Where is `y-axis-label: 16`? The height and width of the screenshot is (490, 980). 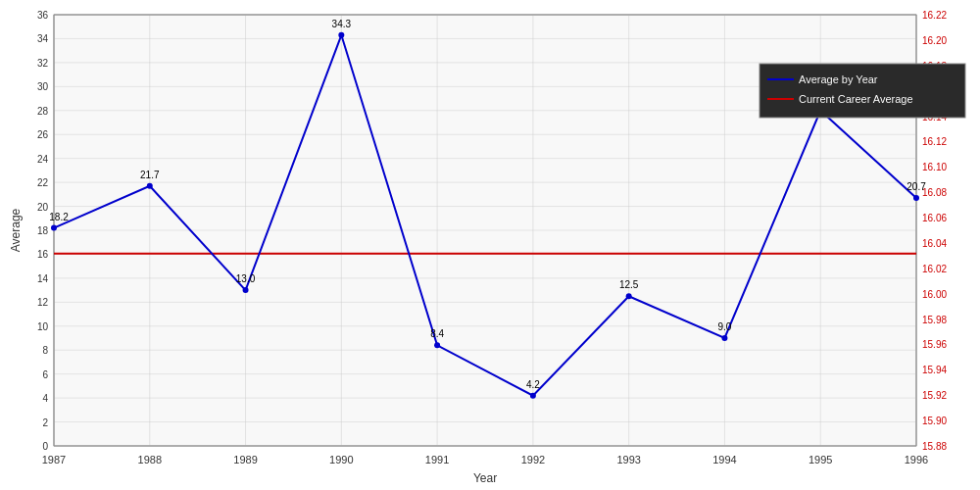 y-axis-label: 16 is located at coordinates (43, 255).